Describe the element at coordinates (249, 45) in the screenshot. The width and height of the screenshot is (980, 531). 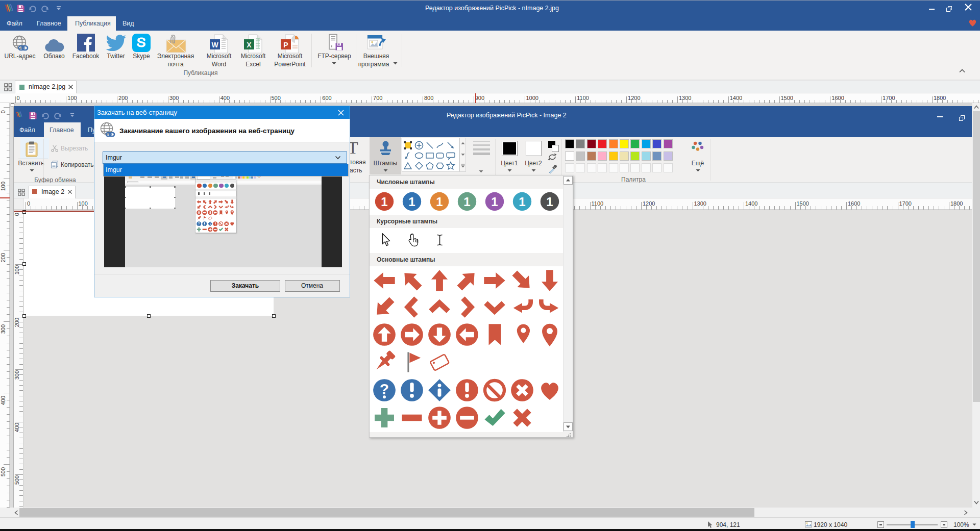
I see `svg-text: X` at that location.